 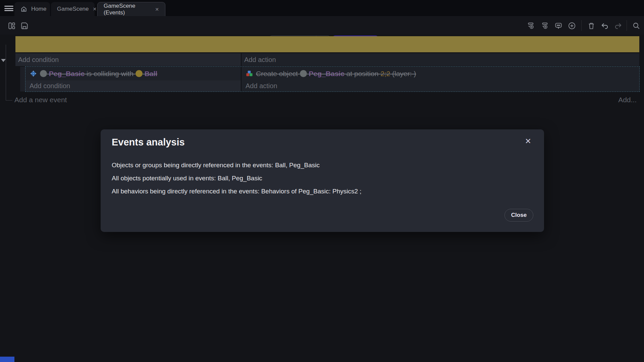 I want to click on selected-sub-event: Peg_Basic is colliding with Ball Add con…, so click(x=330, y=79).